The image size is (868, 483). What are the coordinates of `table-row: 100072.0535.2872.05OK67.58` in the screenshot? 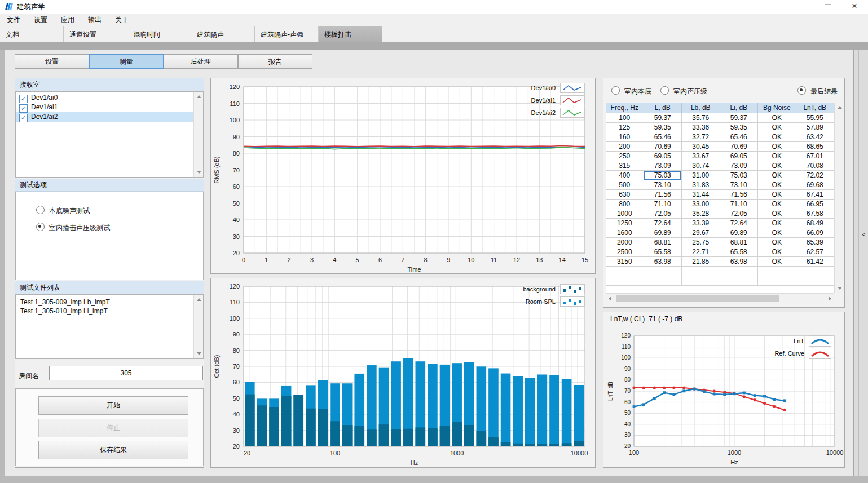 It's located at (720, 214).